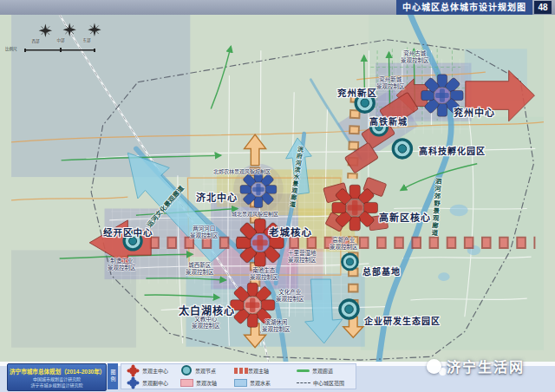  Describe the element at coordinates (260, 371) in the screenshot. I see `legend-item: 景观主轴` at that location.